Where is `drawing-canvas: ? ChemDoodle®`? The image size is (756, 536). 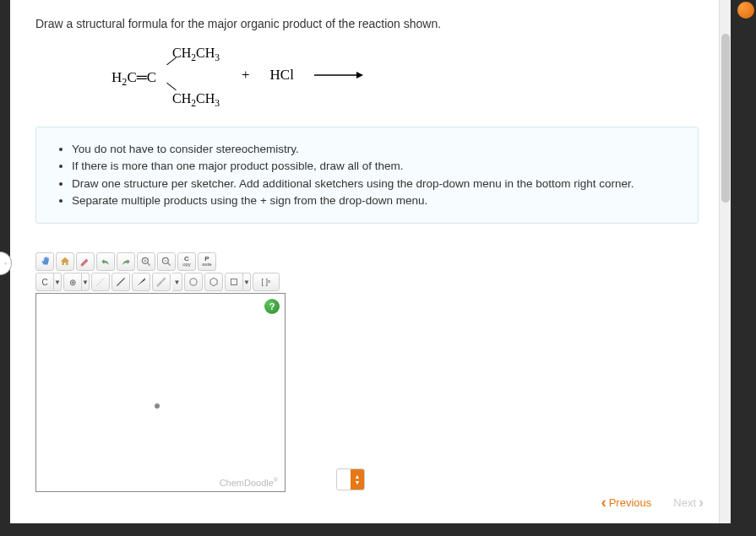 drawing-canvas: ? ChemDoodle® is located at coordinates (160, 393).